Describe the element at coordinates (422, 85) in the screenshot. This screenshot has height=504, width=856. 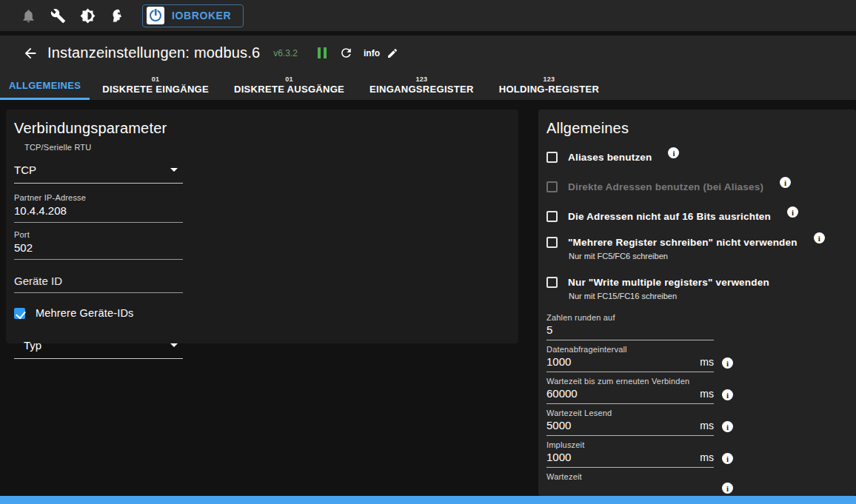
I see `tab-eingangsregister: 123 EINGANGSREGISTER` at that location.